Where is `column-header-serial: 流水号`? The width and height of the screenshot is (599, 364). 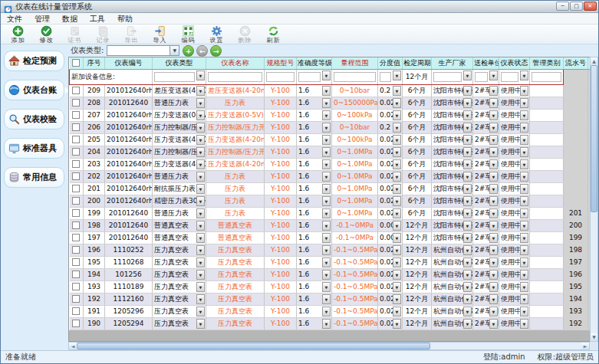
column-header-serial: 流水号 is located at coordinates (576, 63).